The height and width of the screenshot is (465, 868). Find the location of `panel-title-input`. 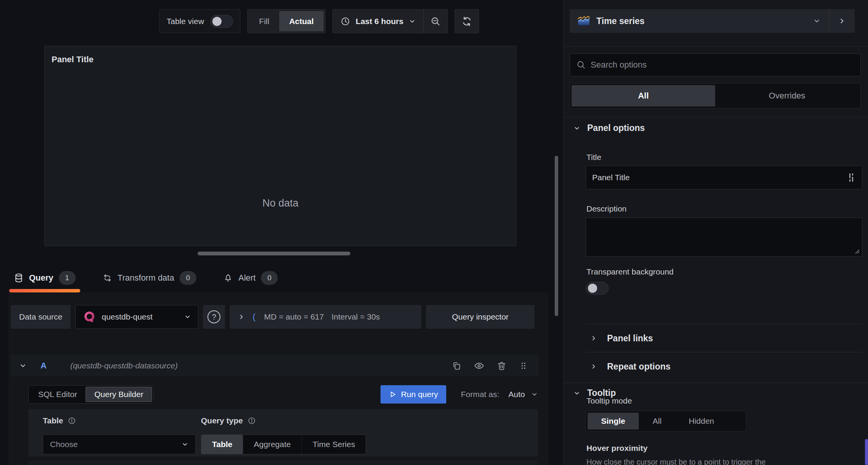

panel-title-input is located at coordinates (720, 178).